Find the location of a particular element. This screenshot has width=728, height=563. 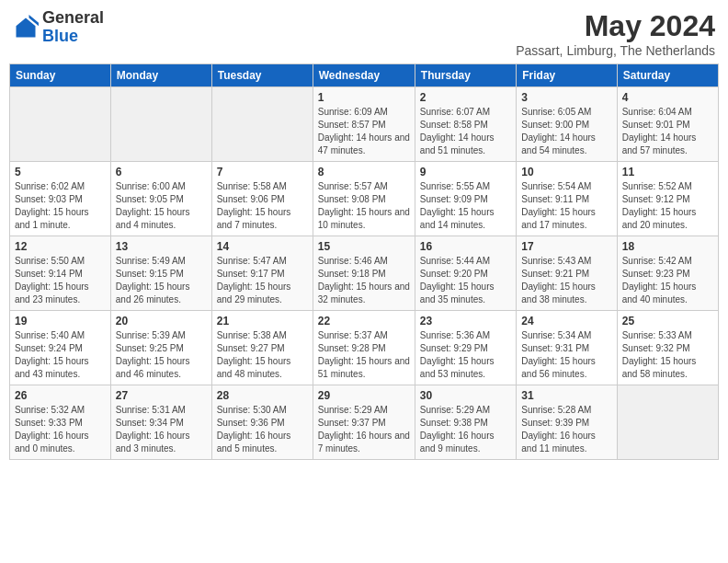

day-number-6: 6 is located at coordinates (162, 172).